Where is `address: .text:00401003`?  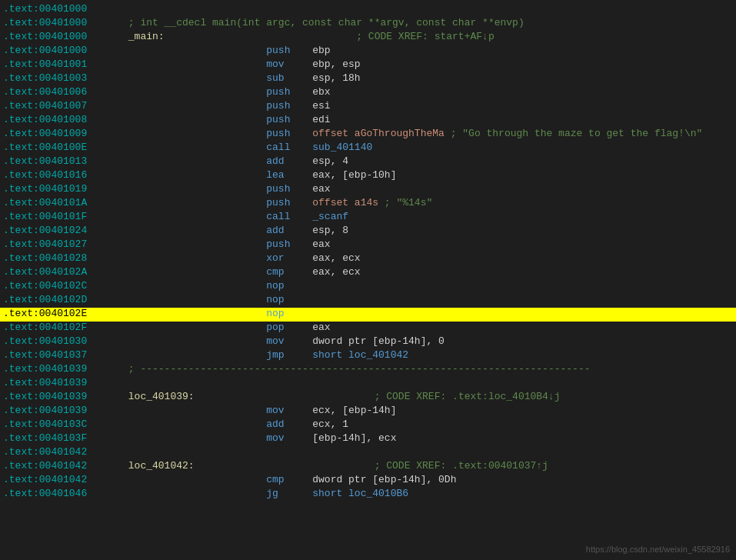 address: .text:00401003 is located at coordinates (63, 78).